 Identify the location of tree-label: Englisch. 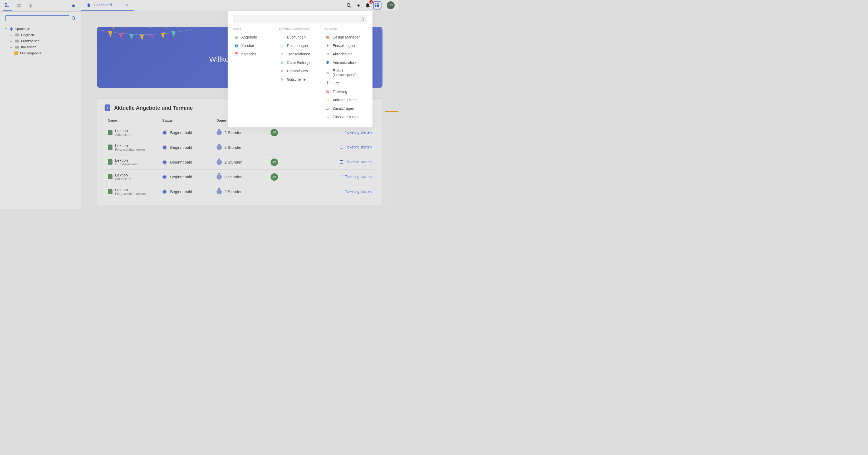
(28, 35).